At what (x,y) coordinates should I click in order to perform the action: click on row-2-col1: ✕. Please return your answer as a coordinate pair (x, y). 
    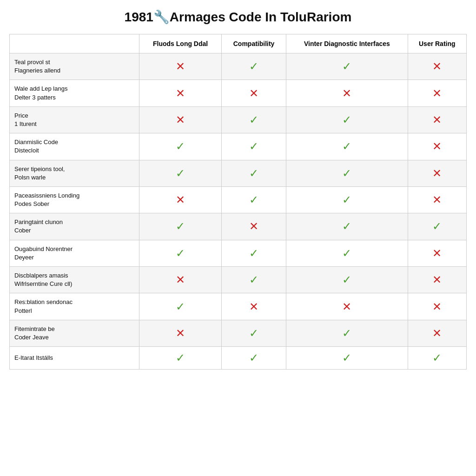
    Looking at the image, I should click on (180, 120).